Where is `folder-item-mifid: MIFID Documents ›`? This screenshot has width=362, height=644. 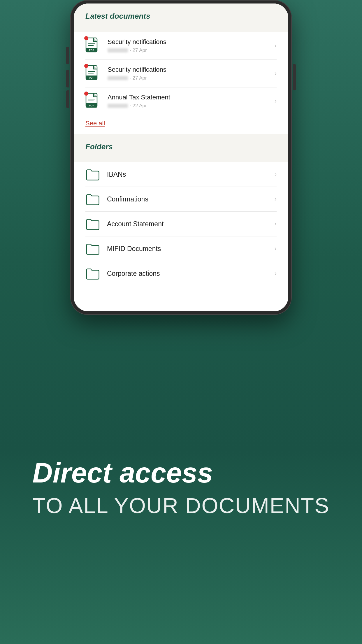 folder-item-mifid: MIFID Documents › is located at coordinates (181, 249).